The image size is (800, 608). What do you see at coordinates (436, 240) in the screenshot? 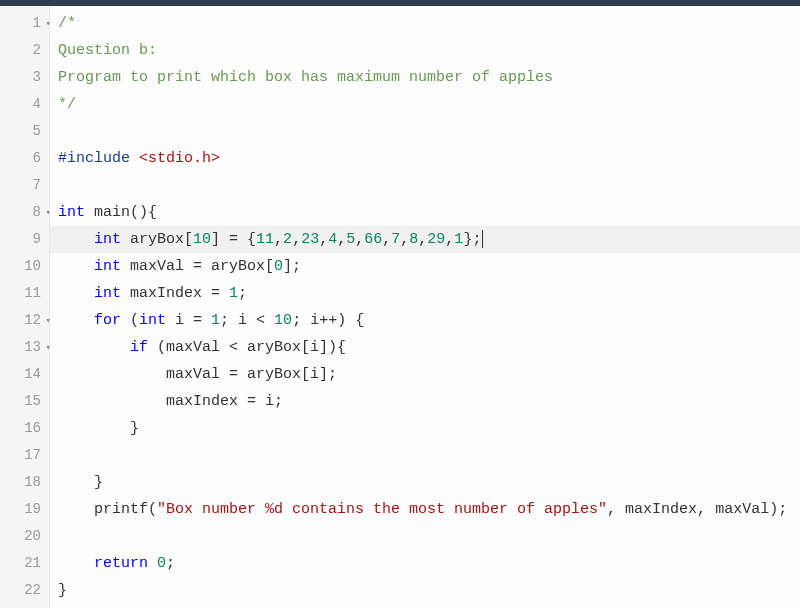
I see `code-token: 29` at bounding box center [436, 240].